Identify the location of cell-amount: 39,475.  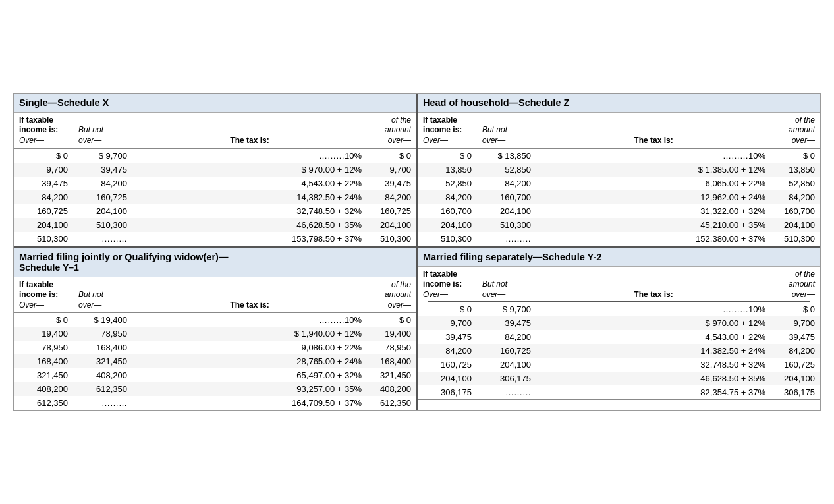
(391, 183).